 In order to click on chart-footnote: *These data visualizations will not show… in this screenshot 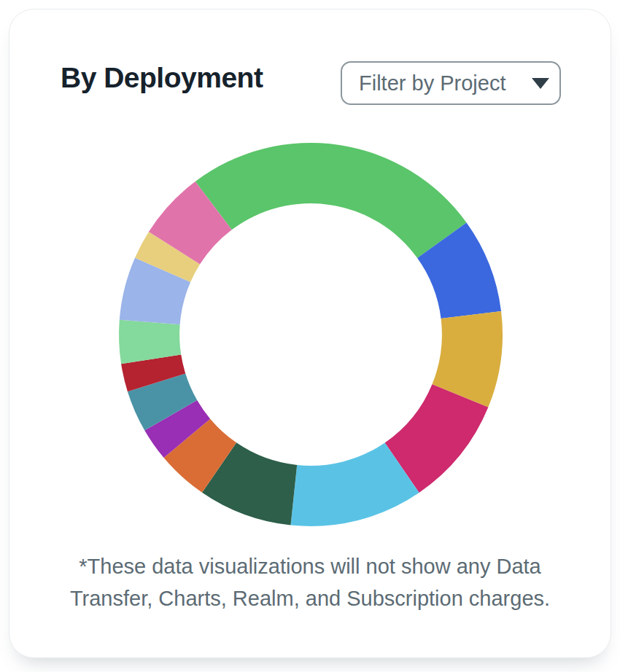, I will do `click(310, 582)`.